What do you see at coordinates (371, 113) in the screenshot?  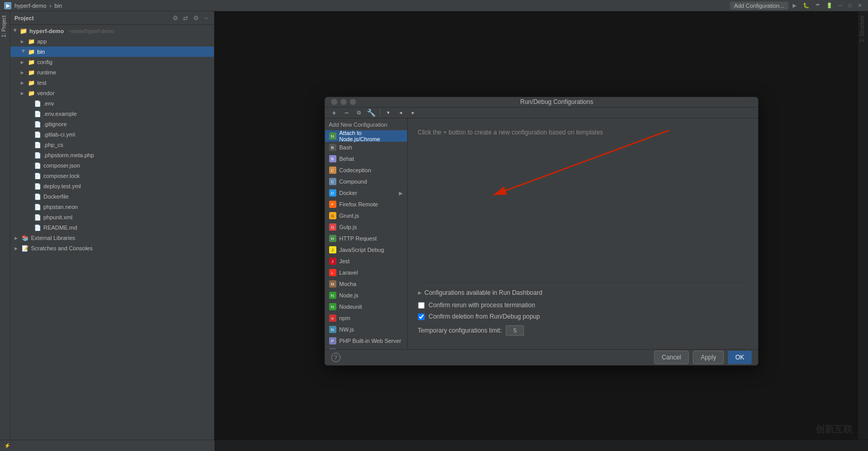 I see `wrench-button: 🔧` at bounding box center [371, 113].